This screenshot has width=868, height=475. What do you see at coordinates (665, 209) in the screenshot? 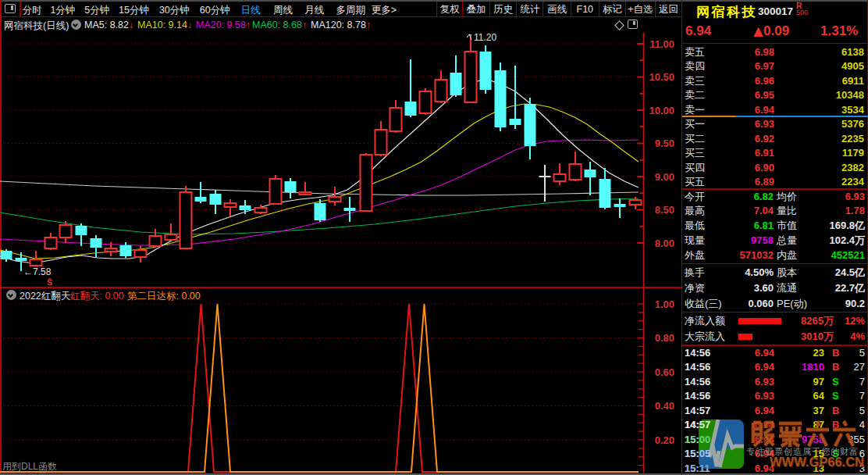
I see `svg-text: 8.50` at bounding box center [665, 209].